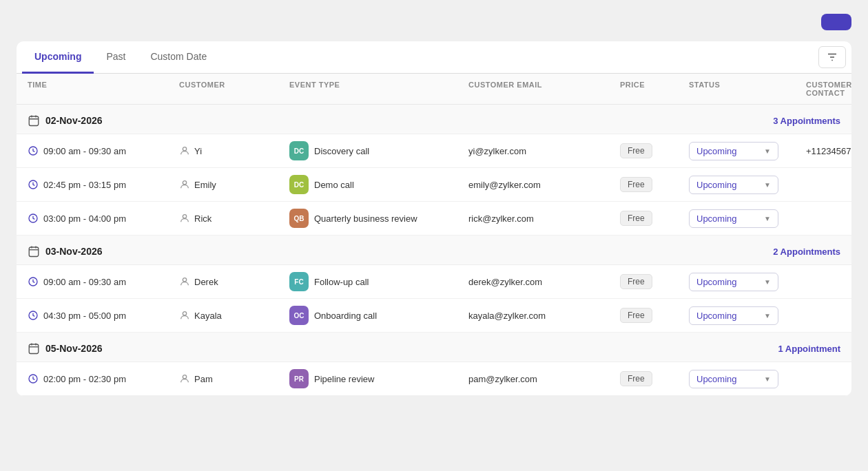  What do you see at coordinates (829, 151) in the screenshot?
I see `contact-cell: +112345678901` at bounding box center [829, 151].